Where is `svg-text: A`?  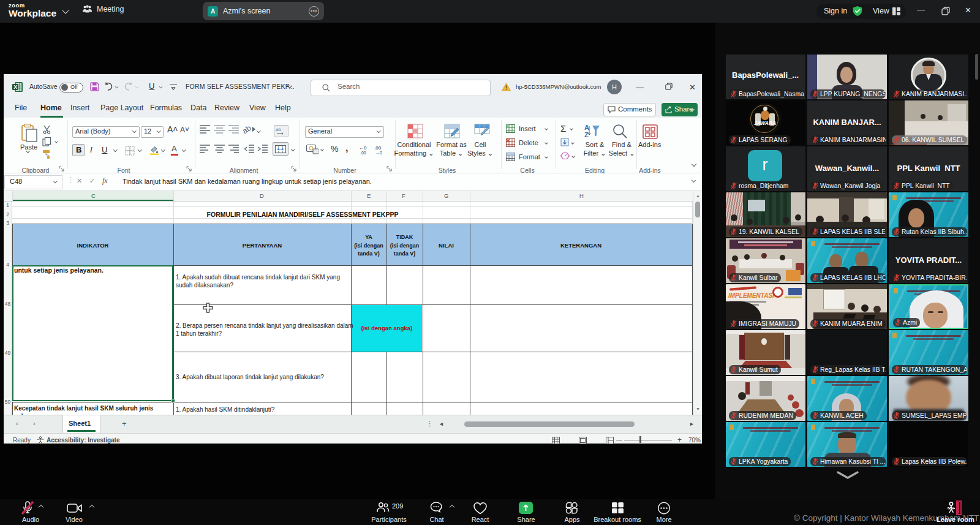
svg-text: A is located at coordinates (587, 127).